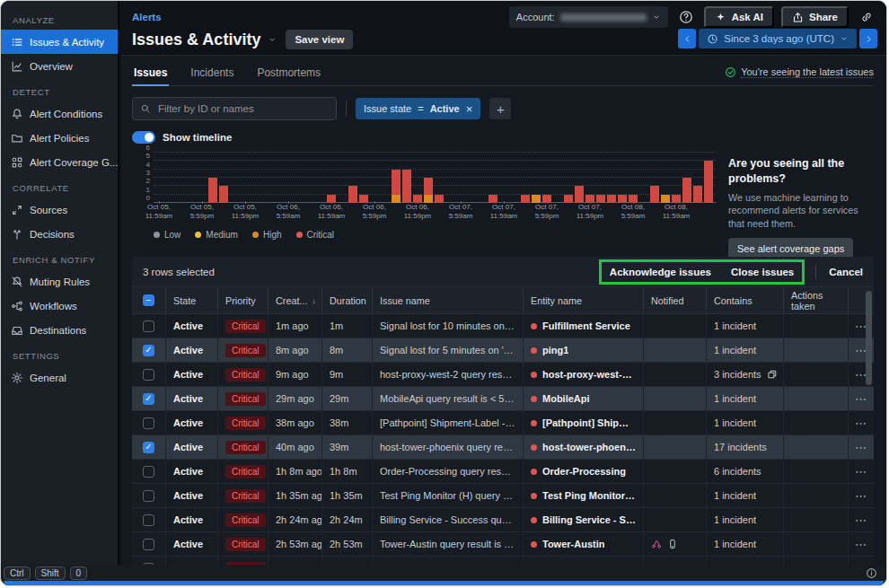 Image resolution: width=889 pixels, height=588 pixels. Describe the element at coordinates (470, 110) in the screenshot. I see `remove-filter-icon: ×` at that location.